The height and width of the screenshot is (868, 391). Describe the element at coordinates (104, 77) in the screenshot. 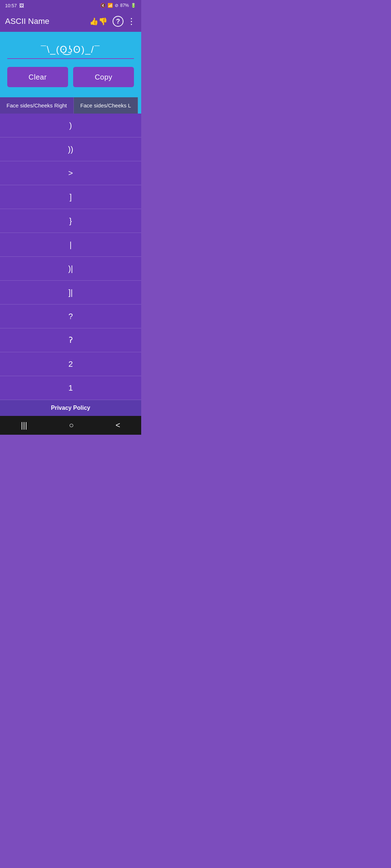

I see `copy-button: Copy` at that location.